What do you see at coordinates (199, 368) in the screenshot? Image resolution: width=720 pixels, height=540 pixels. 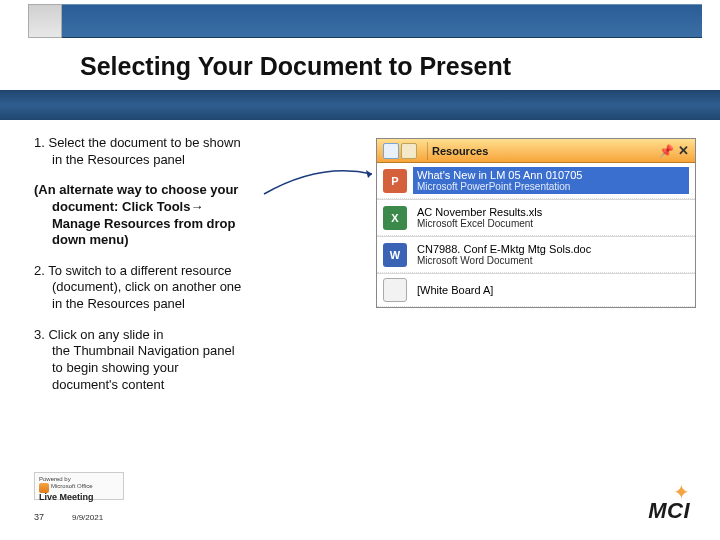 I see `step-text: to begin showing your` at bounding box center [199, 368].